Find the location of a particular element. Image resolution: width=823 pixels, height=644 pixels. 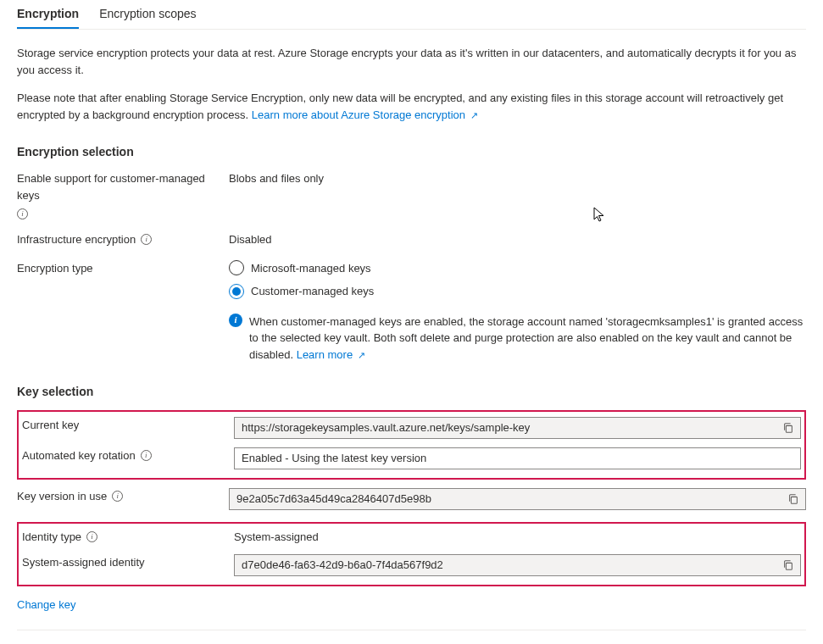

current-key-row: Current key https://storagekeysamples.va… is located at coordinates (412, 428).